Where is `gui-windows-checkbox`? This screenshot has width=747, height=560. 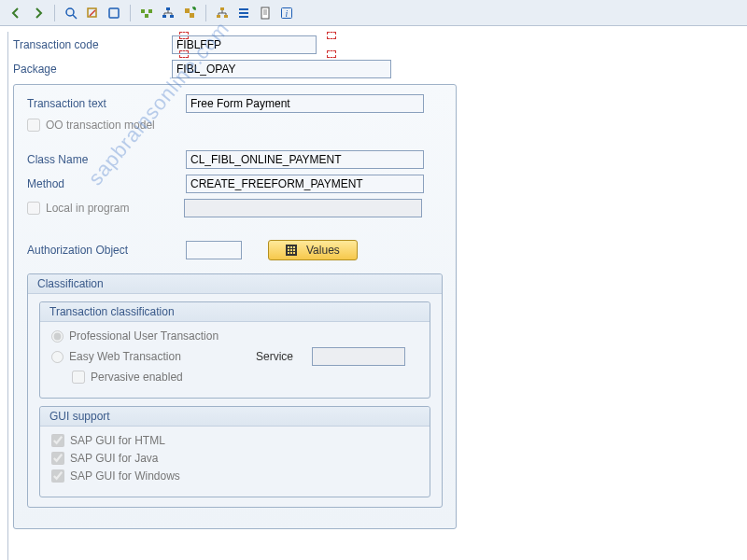
gui-windows-checkbox is located at coordinates (58, 476).